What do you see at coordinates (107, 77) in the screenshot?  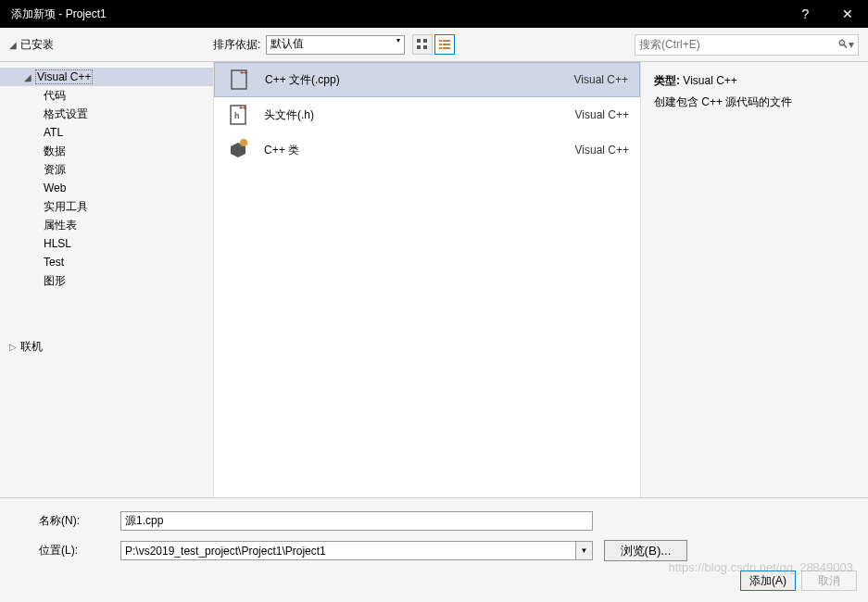 I see `tree-item-visual-cpp: ◢ Visual C++` at bounding box center [107, 77].